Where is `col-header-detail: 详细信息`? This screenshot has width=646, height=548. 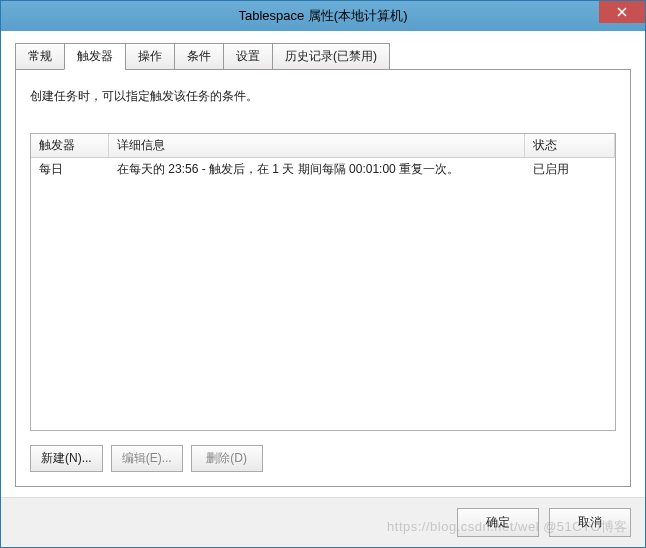 col-header-detail: 详细信息 is located at coordinates (317, 146).